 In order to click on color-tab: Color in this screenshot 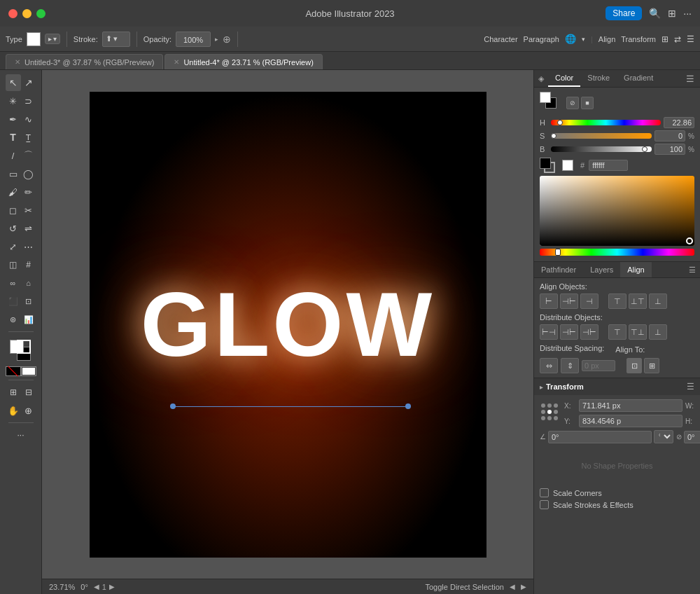, I will do `click(564, 78)`.